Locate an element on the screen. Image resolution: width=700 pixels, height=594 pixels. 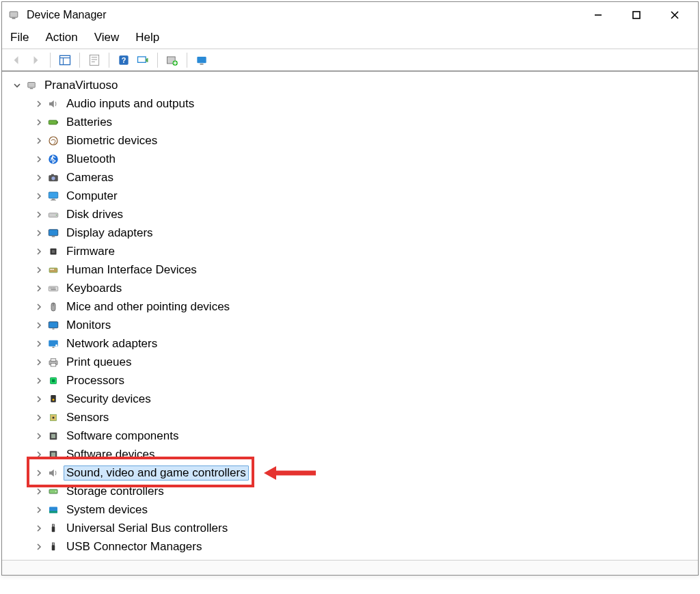
tree-item-label: Network adapters is located at coordinates (112, 344).